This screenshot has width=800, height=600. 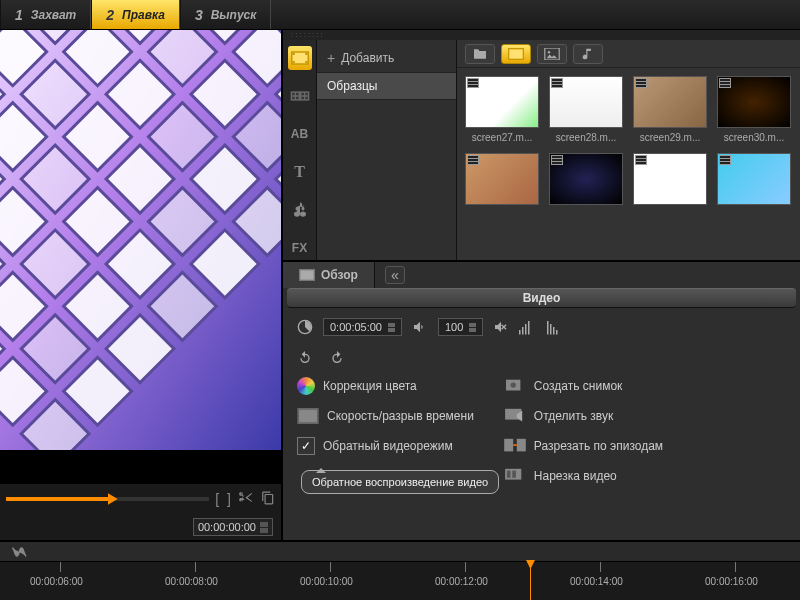 I want to click on speaker-icon, so click(x=420, y=327).